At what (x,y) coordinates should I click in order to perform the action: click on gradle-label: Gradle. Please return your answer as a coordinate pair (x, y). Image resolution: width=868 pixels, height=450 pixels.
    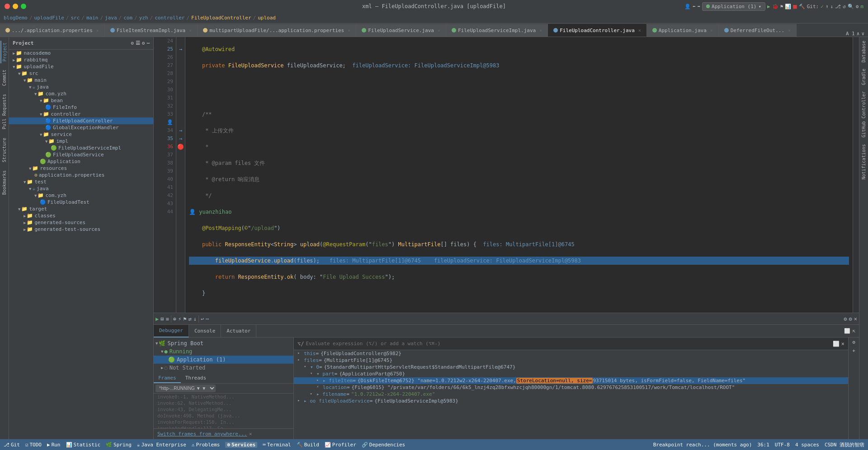
    Looking at the image, I should click on (863, 77).